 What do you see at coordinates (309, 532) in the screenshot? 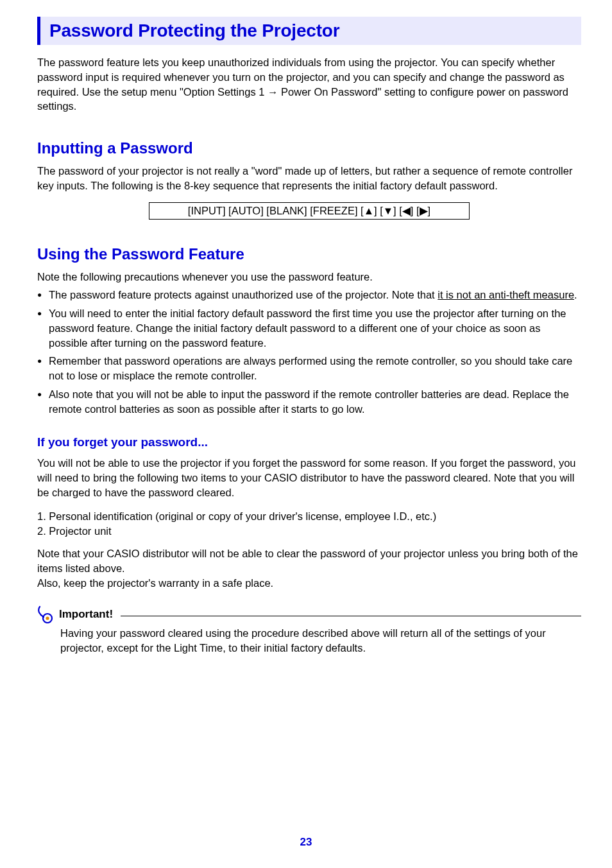
I see `list-item: 2. Projector unit` at bounding box center [309, 532].